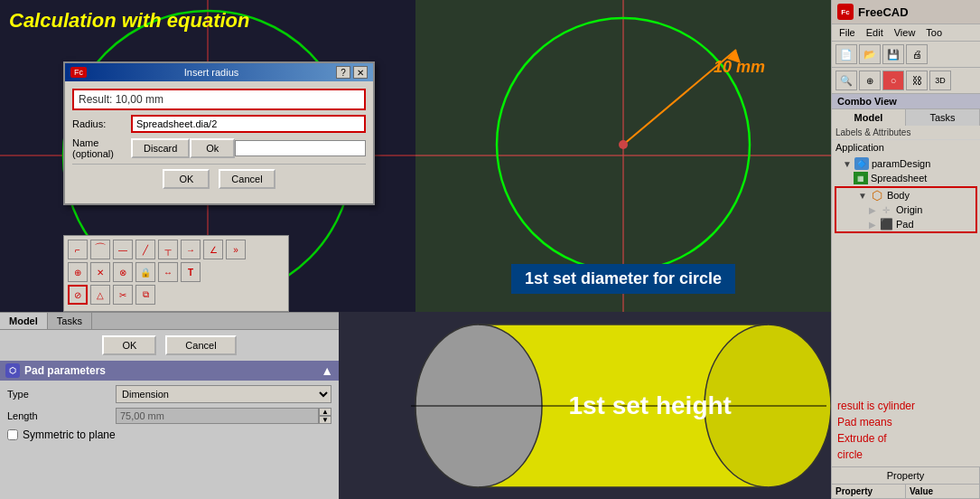  What do you see at coordinates (893, 54) in the screenshot?
I see `tb-save: 💾` at bounding box center [893, 54].